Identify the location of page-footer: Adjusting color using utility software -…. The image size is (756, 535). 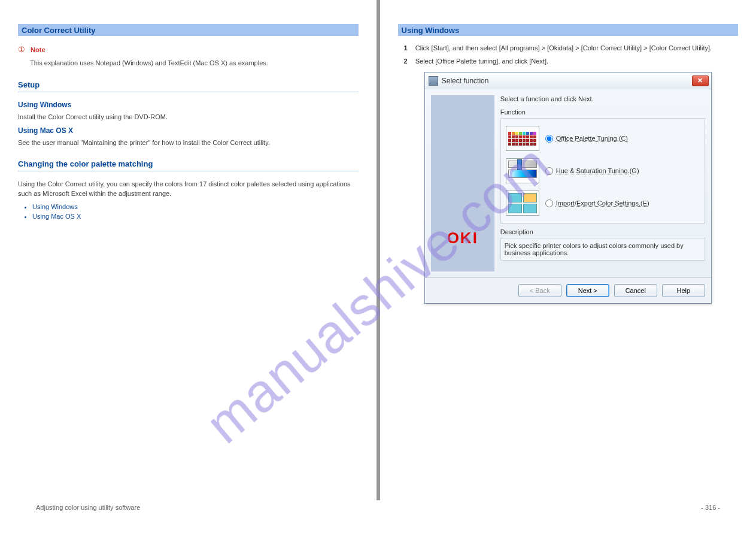
(378, 507).